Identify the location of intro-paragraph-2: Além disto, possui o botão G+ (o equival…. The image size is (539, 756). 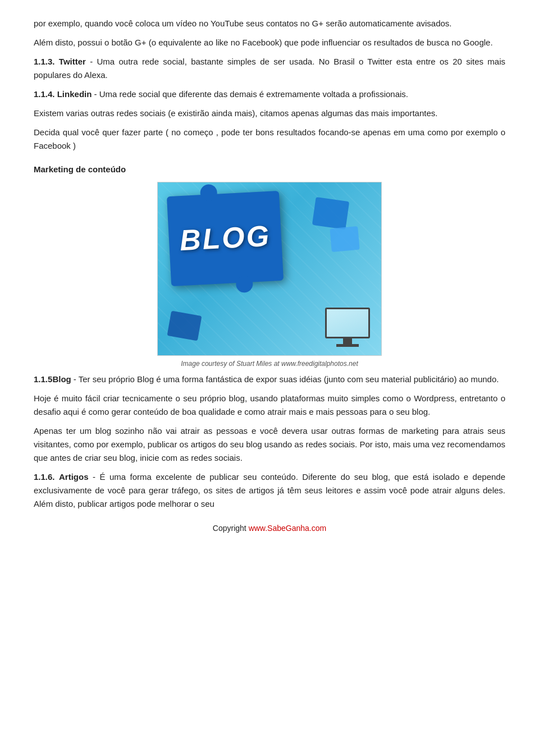
(270, 43).